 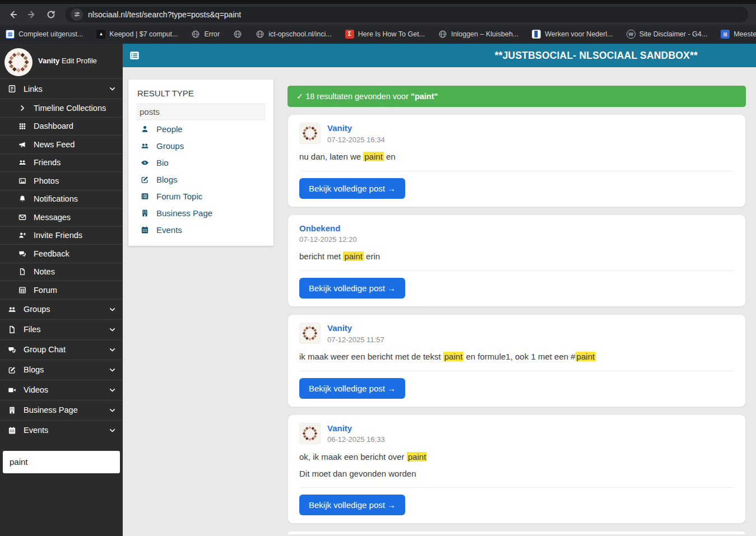 What do you see at coordinates (137, 34) in the screenshot?
I see `bookmark-item: ▲Keepod | $7 comput...` at bounding box center [137, 34].